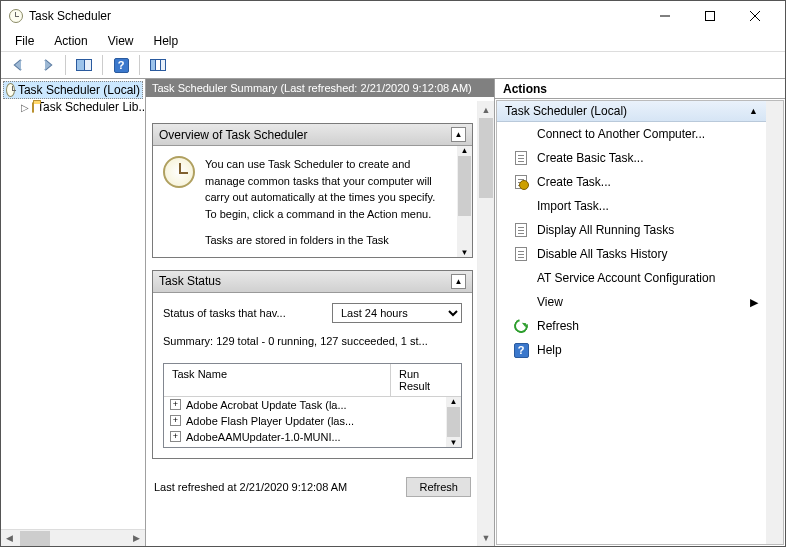 The image size is (786, 547). I want to click on minimize-button, so click(664, 16).